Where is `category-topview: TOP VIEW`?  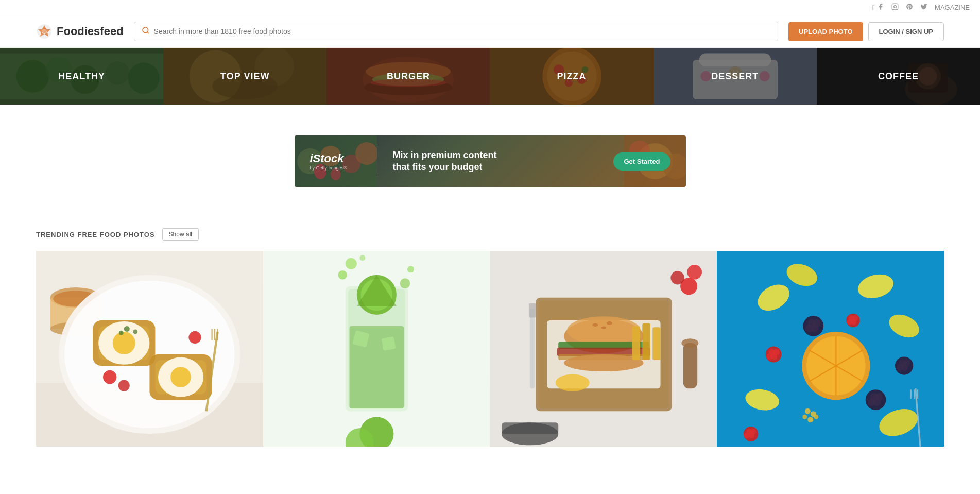
category-topview: TOP VIEW is located at coordinates (245, 76).